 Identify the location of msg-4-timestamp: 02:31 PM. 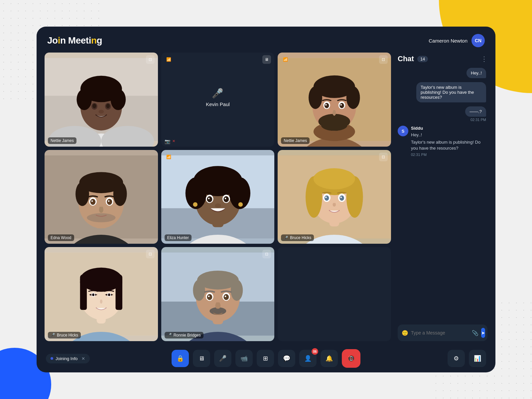
(449, 155).